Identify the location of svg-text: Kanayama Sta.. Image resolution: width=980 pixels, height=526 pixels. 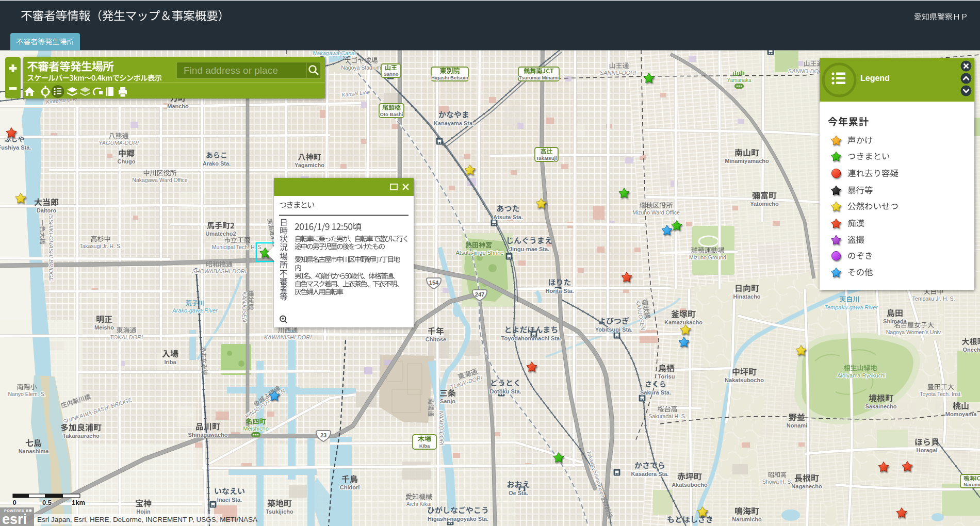
(454, 123).